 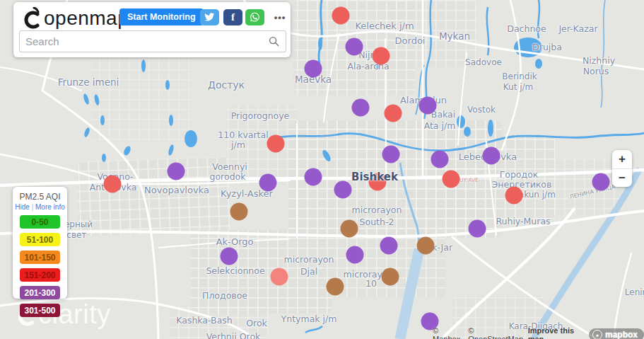 What do you see at coordinates (40, 258) in the screenshot?
I see `legend-range-pill: 101-150` at bounding box center [40, 258].